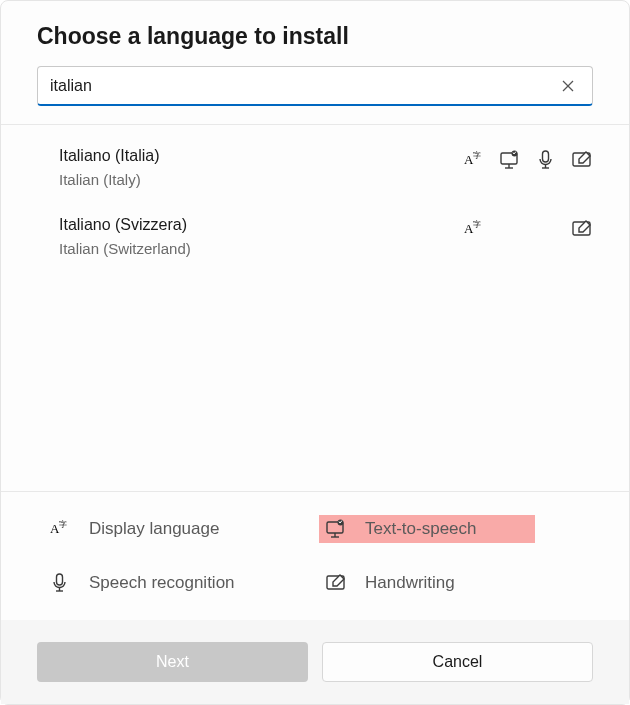 This screenshot has width=630, height=705. I want to click on legend-text-to-speech: Text-to-speech, so click(453, 529).